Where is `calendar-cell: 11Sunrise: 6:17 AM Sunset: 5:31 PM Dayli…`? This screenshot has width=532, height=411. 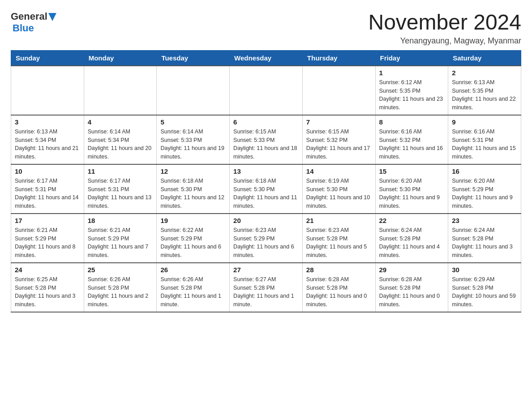 calendar-cell: 11Sunrise: 6:17 AM Sunset: 5:31 PM Dayli… is located at coordinates (120, 189).